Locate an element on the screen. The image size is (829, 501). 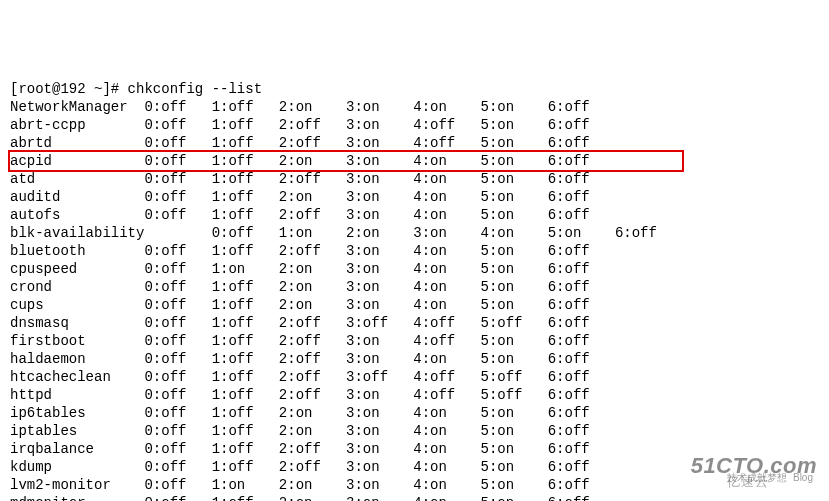
service-row-httpd: httpd 0:off 1:off 2:off 3:on 4:off 5:off… is located at coordinates (414, 395).